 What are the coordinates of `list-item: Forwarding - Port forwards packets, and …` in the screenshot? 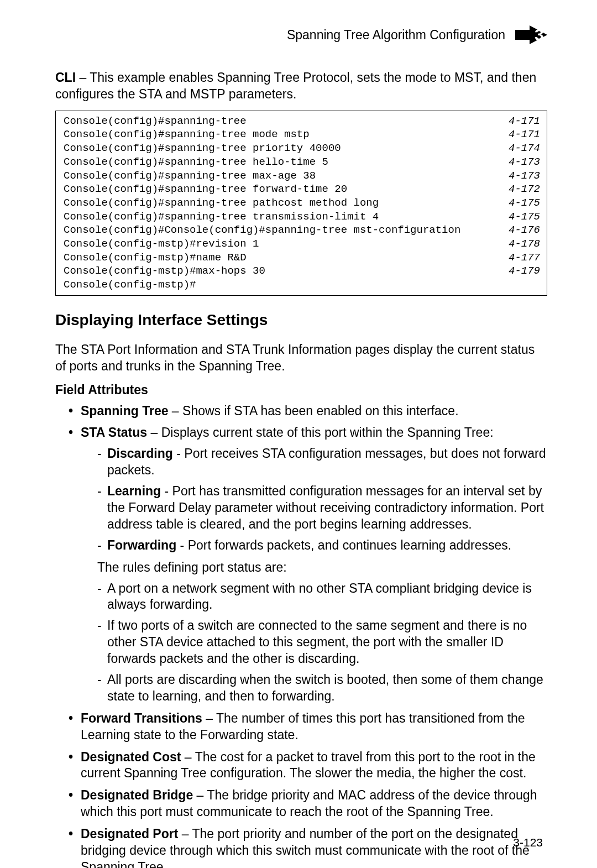 It's located at (322, 546).